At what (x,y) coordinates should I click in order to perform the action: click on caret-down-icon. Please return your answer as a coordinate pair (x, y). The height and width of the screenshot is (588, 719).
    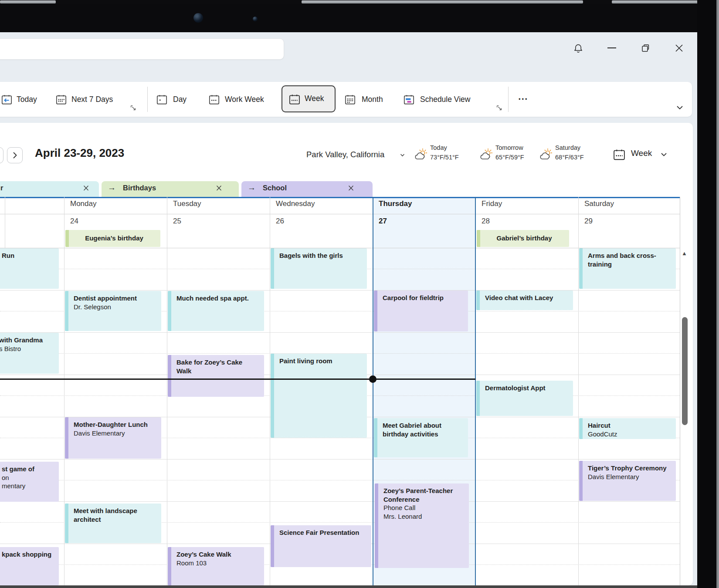
    Looking at the image, I should click on (403, 155).